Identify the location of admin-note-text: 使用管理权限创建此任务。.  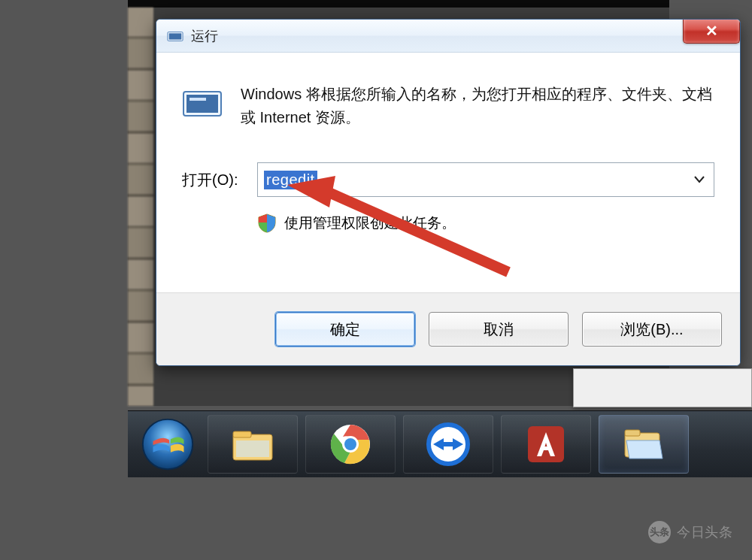
(370, 223).